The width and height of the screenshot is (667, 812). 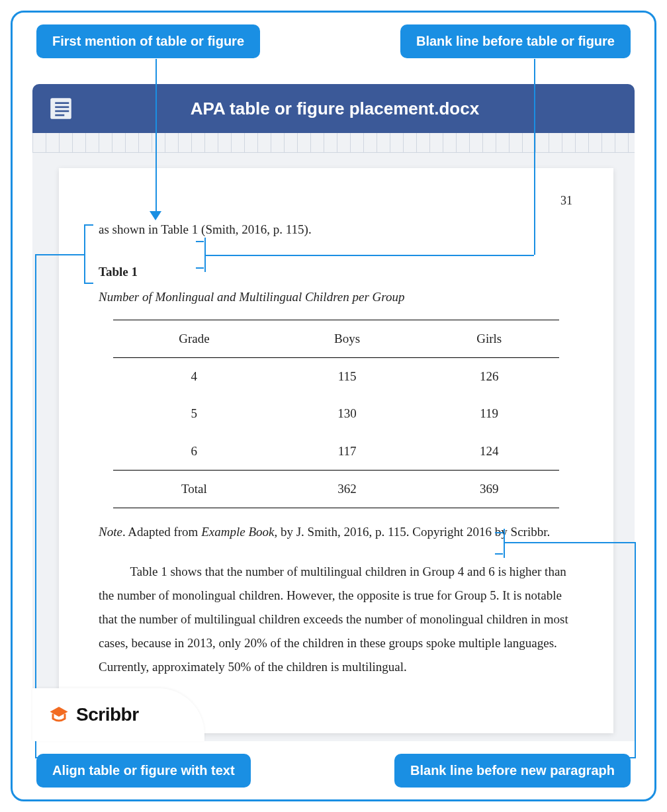 I want to click on ruler, so click(x=334, y=143).